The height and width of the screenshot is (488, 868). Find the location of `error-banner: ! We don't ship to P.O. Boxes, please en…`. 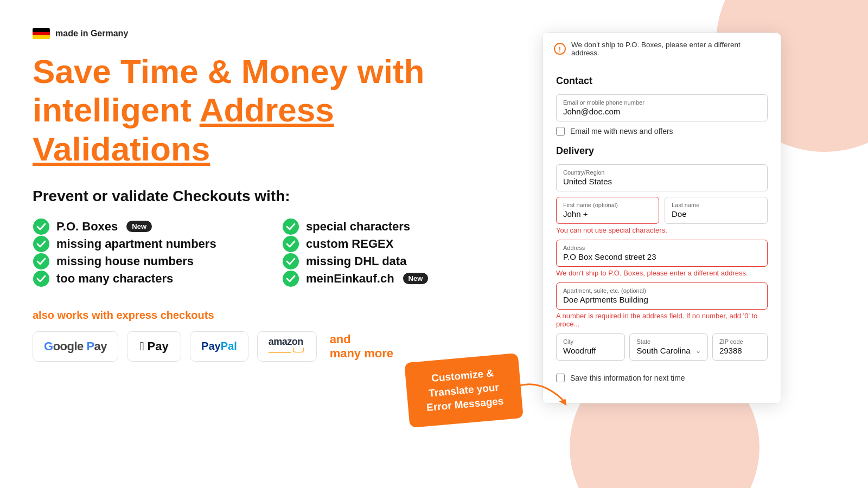

error-banner: ! We don't ship to P.O. Boxes, please en… is located at coordinates (662, 49).